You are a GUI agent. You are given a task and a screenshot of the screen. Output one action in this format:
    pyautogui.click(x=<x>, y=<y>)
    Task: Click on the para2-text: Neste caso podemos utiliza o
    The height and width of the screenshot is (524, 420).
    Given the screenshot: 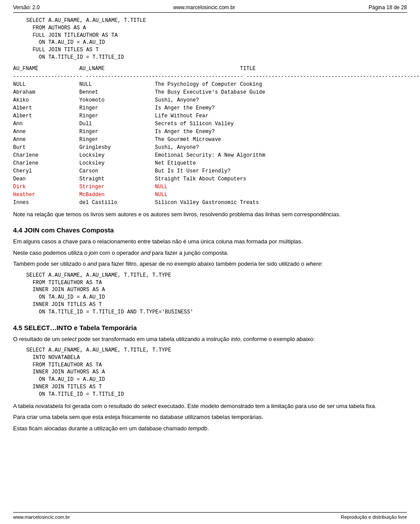 What is the action you would take?
    pyautogui.click(x=51, y=253)
    